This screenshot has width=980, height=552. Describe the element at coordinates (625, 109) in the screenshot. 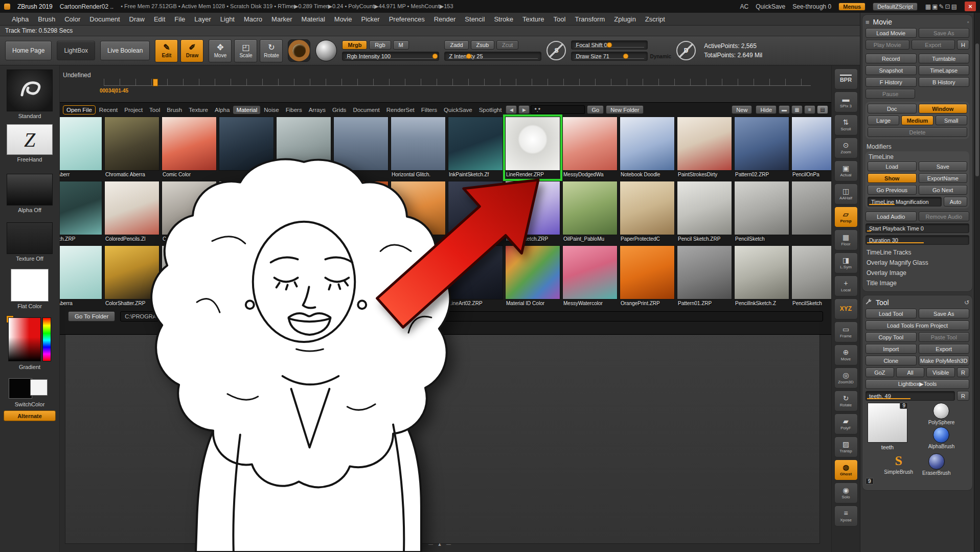

I see `new-folder-button: New Folder` at that location.